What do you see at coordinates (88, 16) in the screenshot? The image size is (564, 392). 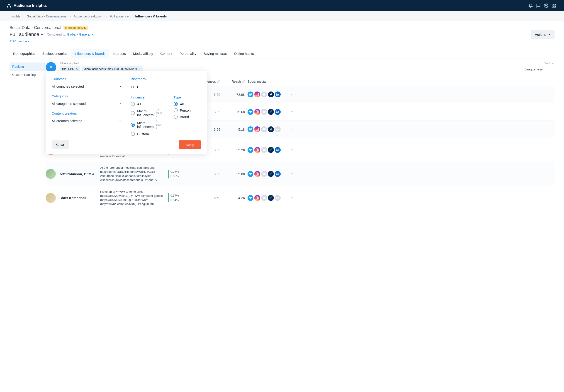 I see `breadcrumb-item: Audience breakdown` at bounding box center [88, 16].